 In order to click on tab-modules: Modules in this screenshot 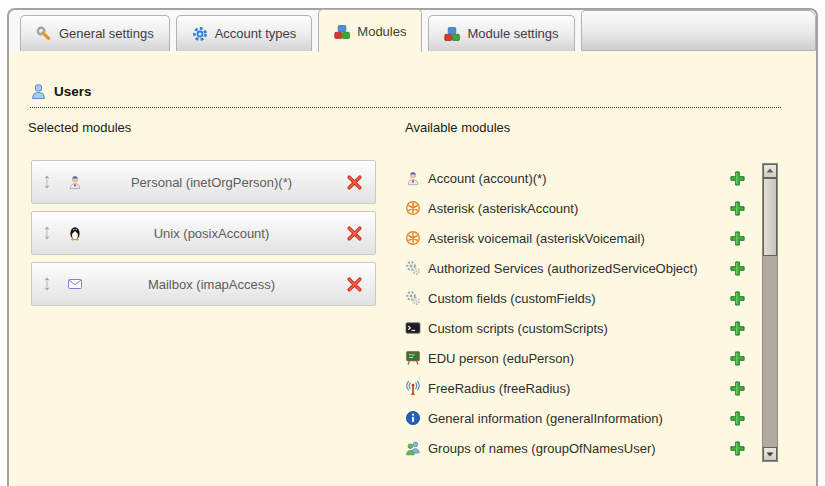, I will do `click(370, 30)`.